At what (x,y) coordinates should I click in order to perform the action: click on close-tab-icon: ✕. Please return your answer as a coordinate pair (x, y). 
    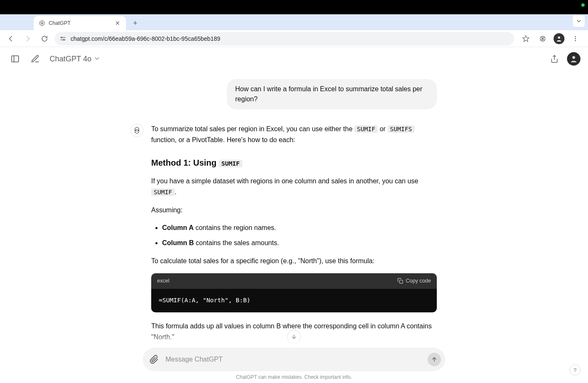
    Looking at the image, I should click on (118, 23).